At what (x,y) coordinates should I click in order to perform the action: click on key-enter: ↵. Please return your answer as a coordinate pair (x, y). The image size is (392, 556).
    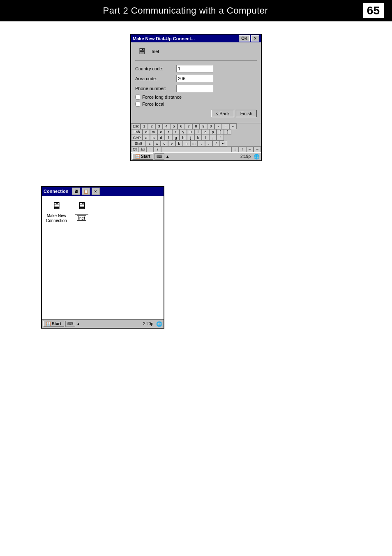
    Looking at the image, I should click on (224, 144).